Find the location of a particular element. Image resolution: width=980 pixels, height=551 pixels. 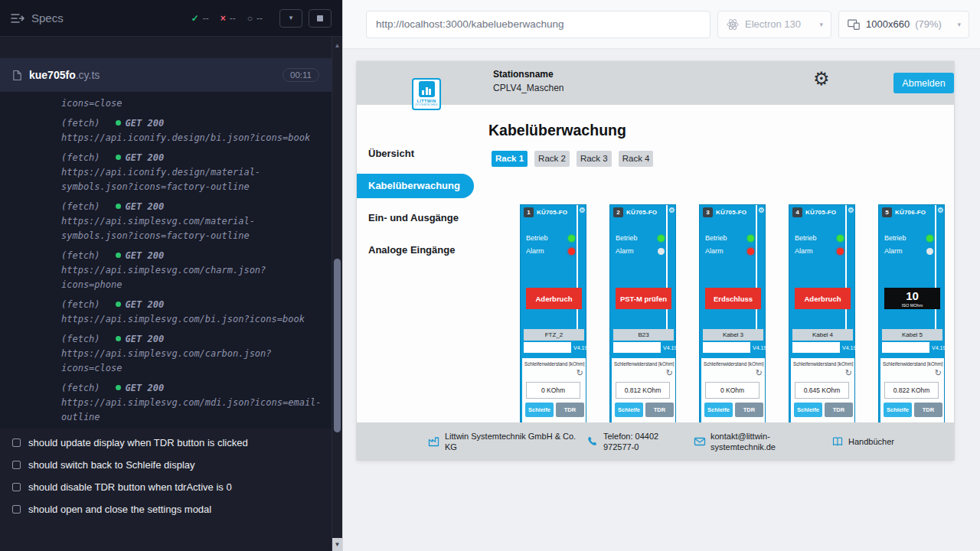

specs-menu-icon is located at coordinates (18, 18).